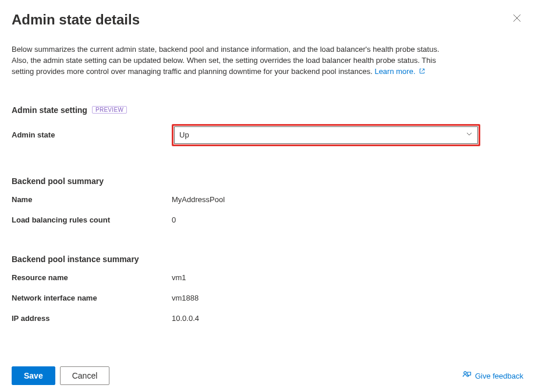 The width and height of the screenshot is (535, 392). What do you see at coordinates (268, 259) in the screenshot?
I see `backend-pool-instance-heading: Backend pool instance summary` at bounding box center [268, 259].